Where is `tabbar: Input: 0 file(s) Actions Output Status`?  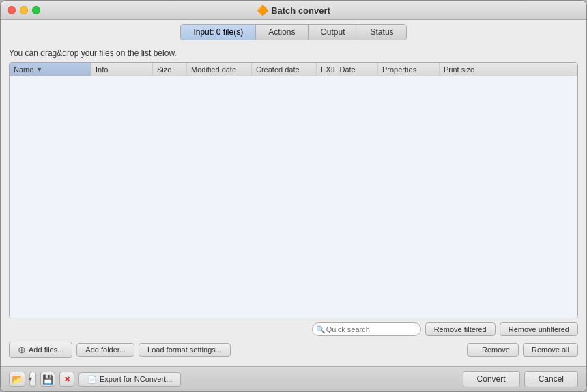
tabbar: Input: 0 file(s) Actions Output Status is located at coordinates (294, 31).